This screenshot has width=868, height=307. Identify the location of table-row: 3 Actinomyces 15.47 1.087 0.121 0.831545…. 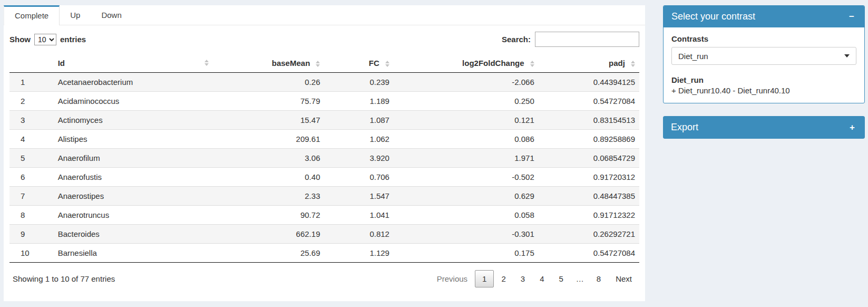
(325, 120).